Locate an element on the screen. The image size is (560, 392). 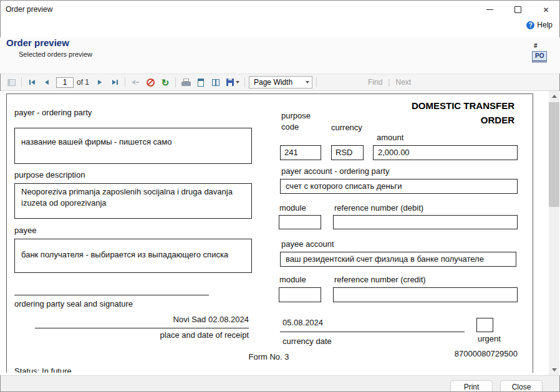
page-subtitle: Selected orders preview is located at coordinates (289, 54).